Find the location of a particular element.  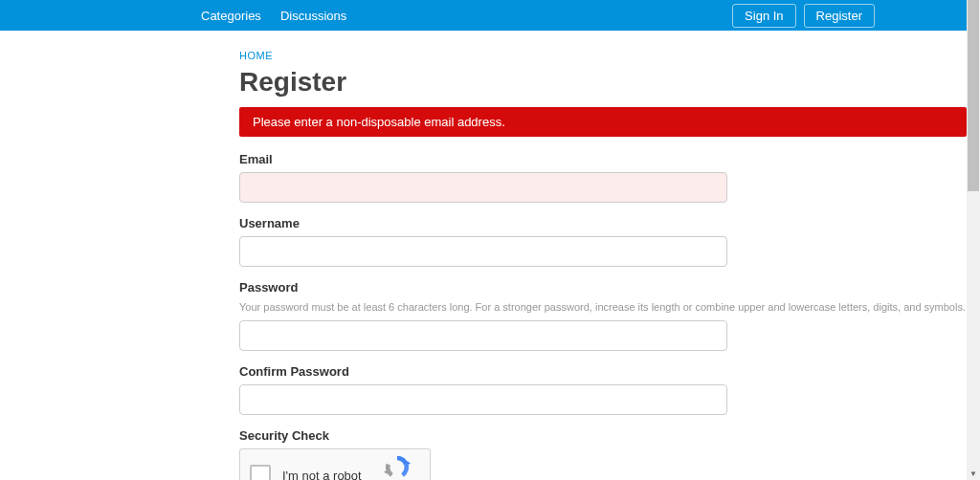

password-help: Your password must be at least 6 charact… is located at coordinates (603, 308).